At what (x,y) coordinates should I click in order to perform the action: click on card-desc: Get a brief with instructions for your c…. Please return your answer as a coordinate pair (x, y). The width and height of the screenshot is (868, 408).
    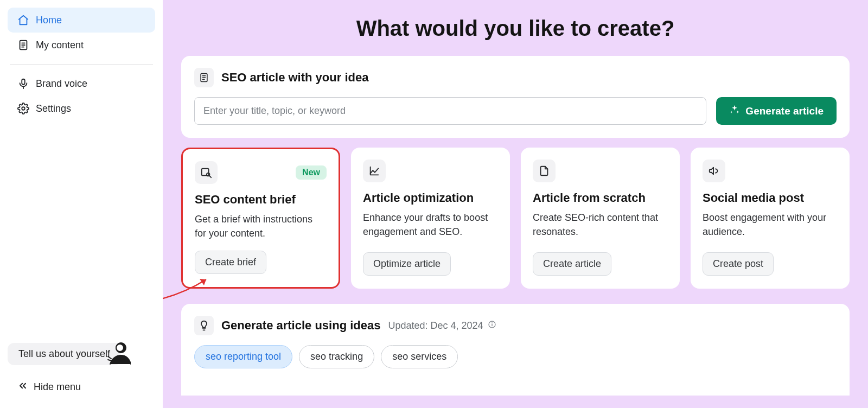
    Looking at the image, I should click on (260, 226).